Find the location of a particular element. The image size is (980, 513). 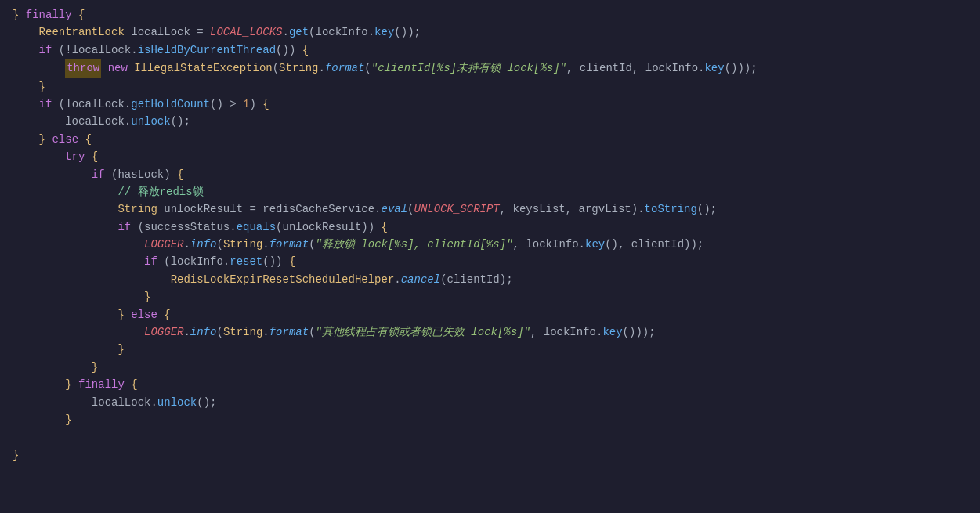

code-line: } finally { is located at coordinates (490, 15).